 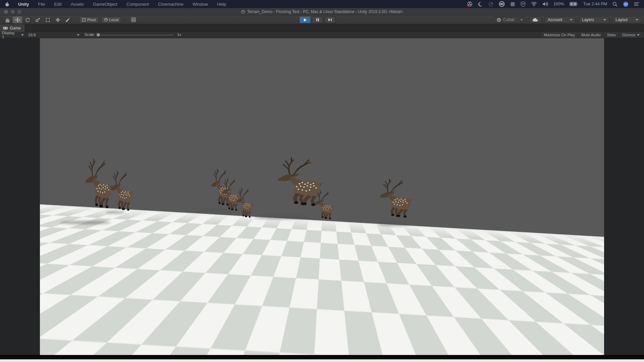 I want to click on battery-percent: 100%, so click(x=559, y=4).